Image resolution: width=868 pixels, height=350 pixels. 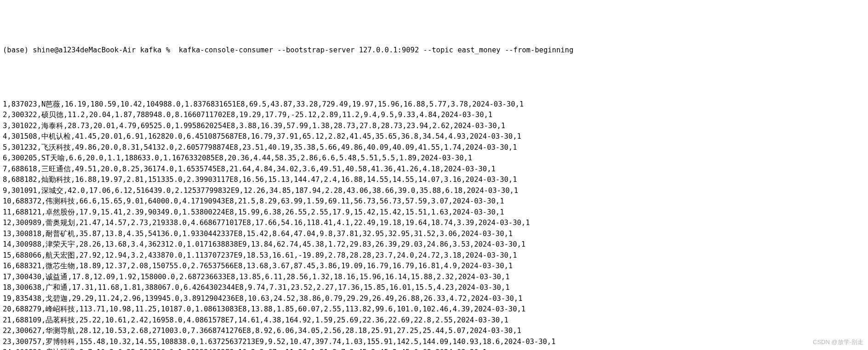 I want to click on output-line: 21,688109,品茗科技,25.22,10.61,2.42,16958.0,…, so click(x=434, y=321).